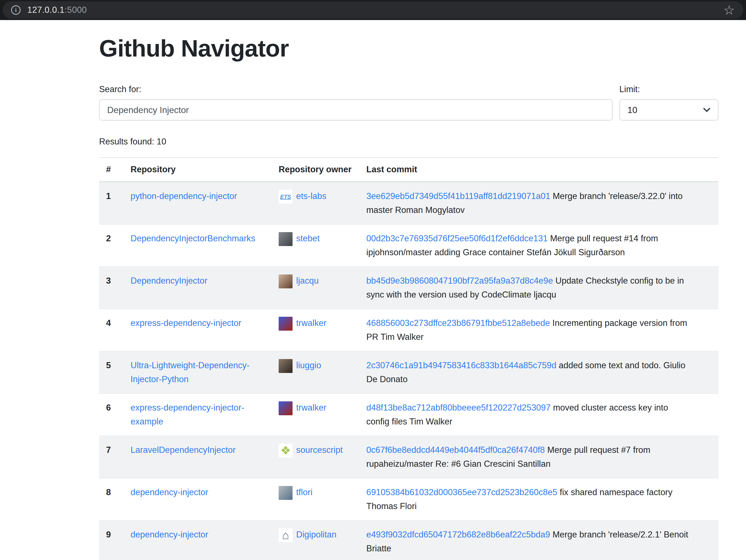  Describe the element at coordinates (409, 170) in the screenshot. I see `table-header-row: #RepositoryRepository ownerLast commit` at that location.